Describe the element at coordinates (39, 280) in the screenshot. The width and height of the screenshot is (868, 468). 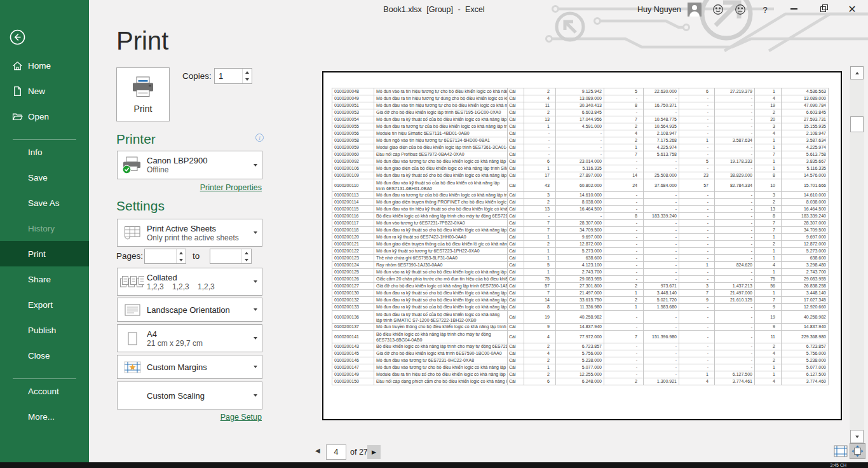
I see `sidebar-item-label: Share` at that location.